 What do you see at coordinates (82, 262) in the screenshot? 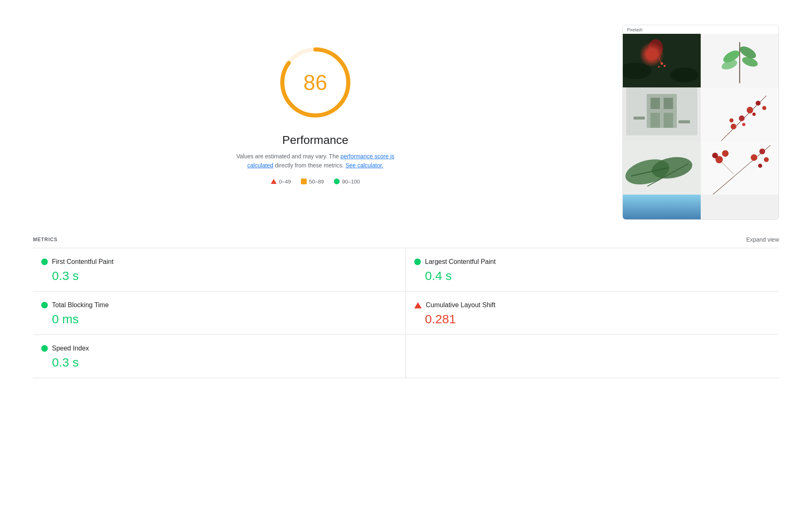
I see `metric-fcp-name: First Contentful Paint` at bounding box center [82, 262].